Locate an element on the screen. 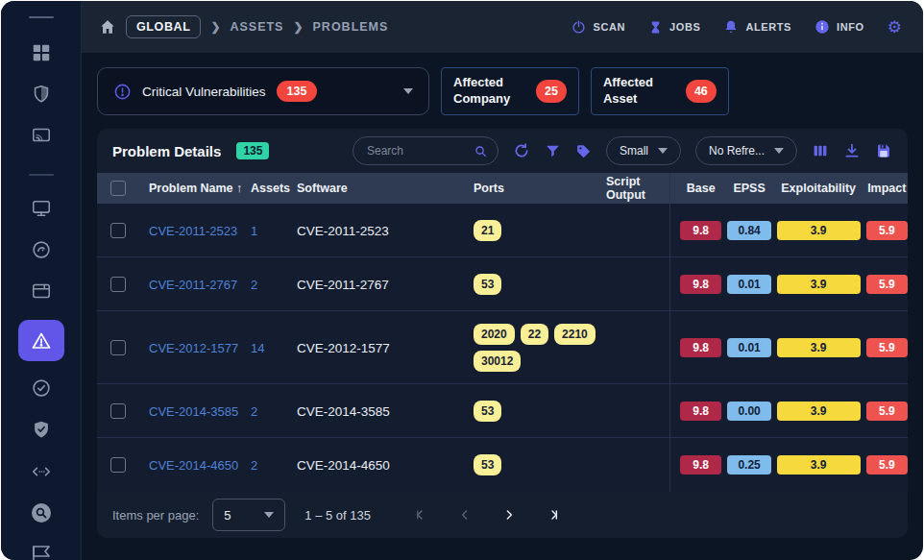  search-circle-icon is located at coordinates (41, 513).